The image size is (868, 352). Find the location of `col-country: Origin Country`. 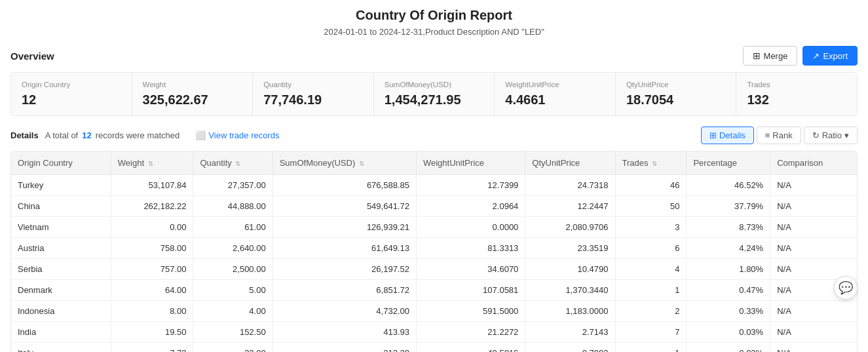

col-country: Origin Country is located at coordinates (61, 163).